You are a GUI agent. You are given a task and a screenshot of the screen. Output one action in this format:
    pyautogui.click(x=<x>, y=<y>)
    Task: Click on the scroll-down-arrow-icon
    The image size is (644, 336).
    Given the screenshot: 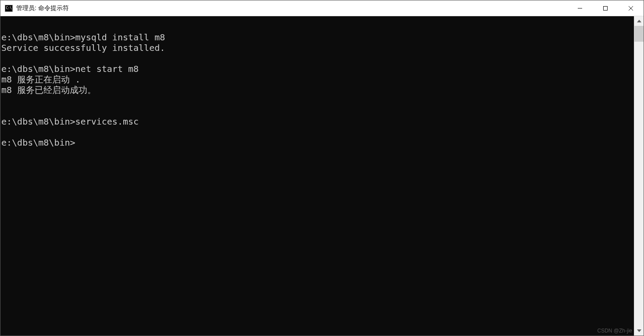 What is the action you would take?
    pyautogui.click(x=639, y=331)
    